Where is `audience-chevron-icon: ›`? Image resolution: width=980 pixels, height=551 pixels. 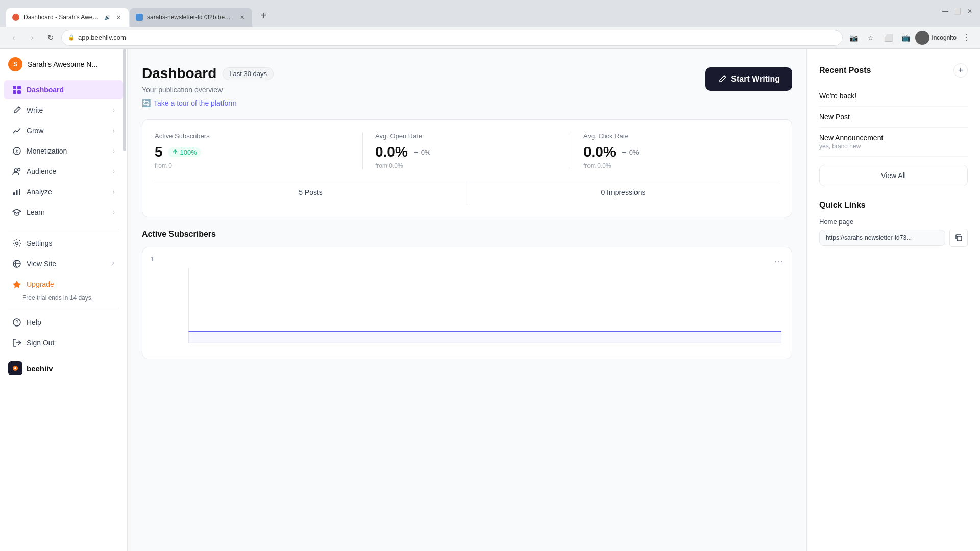 audience-chevron-icon: › is located at coordinates (114, 171).